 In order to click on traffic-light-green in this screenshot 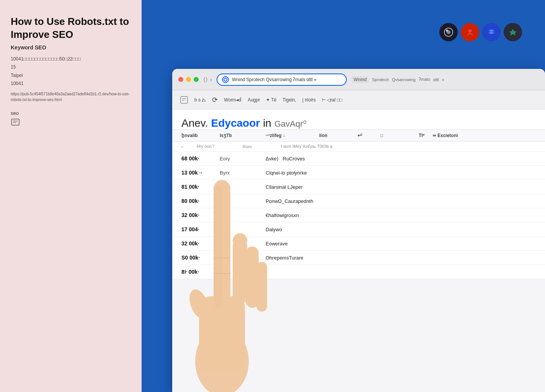, I will do `click(196, 80)`.